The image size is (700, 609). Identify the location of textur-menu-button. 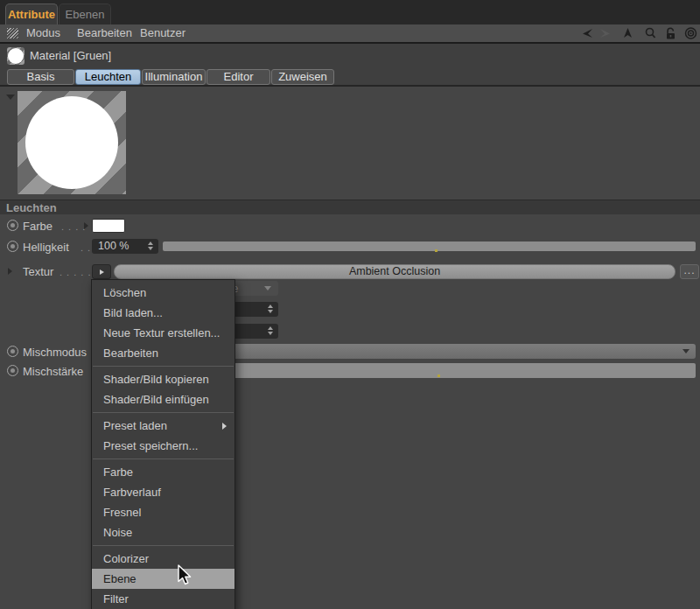
(102, 271).